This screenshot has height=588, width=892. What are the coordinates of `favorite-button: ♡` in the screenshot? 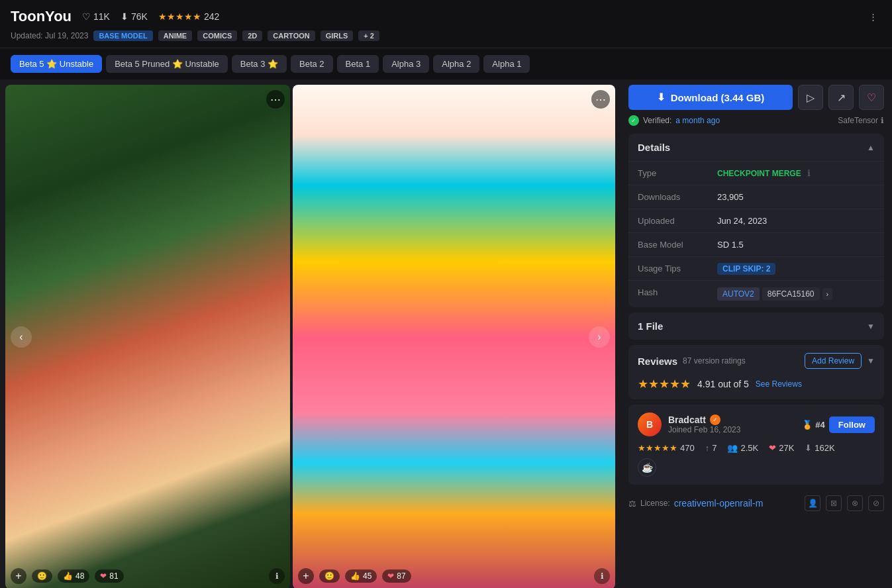 It's located at (871, 97).